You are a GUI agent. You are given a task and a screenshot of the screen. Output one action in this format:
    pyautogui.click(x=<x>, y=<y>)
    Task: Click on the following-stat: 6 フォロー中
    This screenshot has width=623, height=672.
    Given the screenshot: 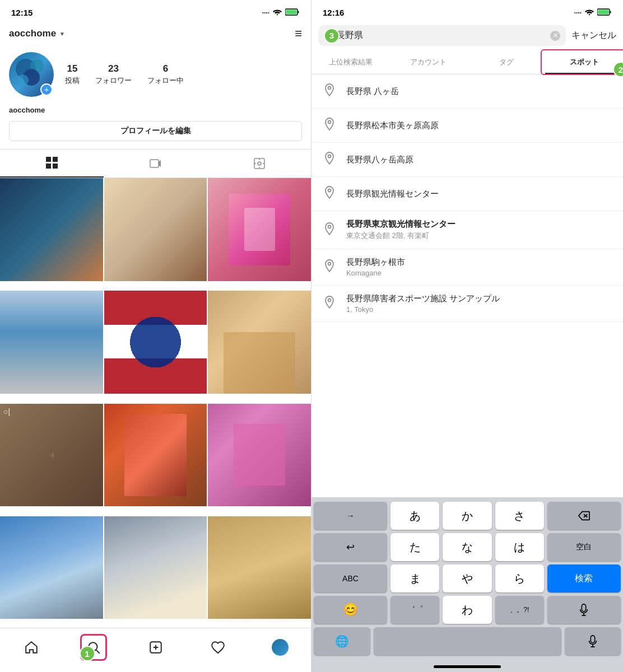 What is the action you would take?
    pyautogui.click(x=166, y=74)
    